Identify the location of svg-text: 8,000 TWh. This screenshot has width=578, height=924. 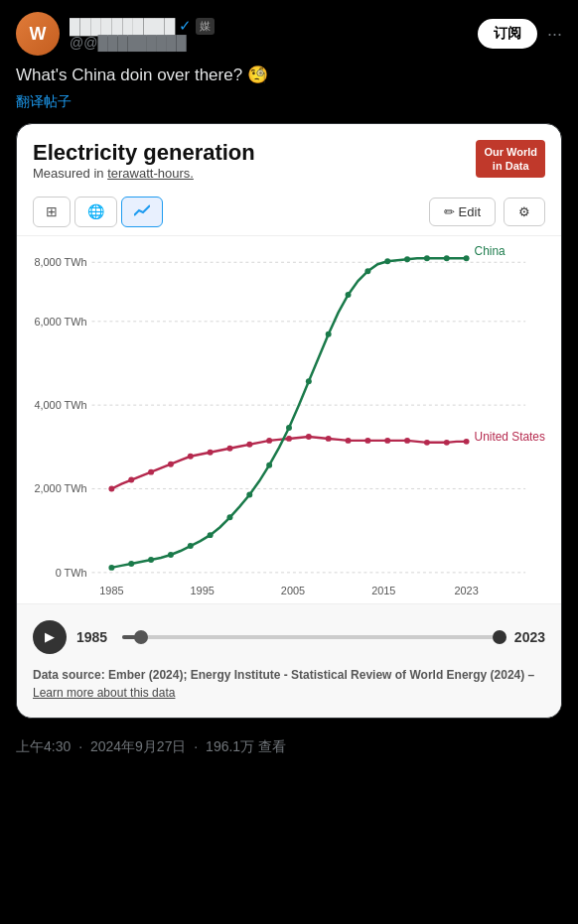
(60, 262).